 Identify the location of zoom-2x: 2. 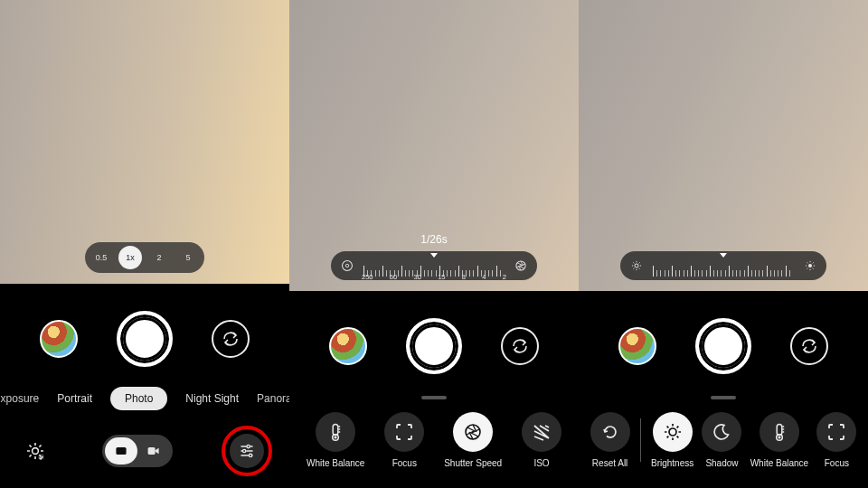
(159, 258).